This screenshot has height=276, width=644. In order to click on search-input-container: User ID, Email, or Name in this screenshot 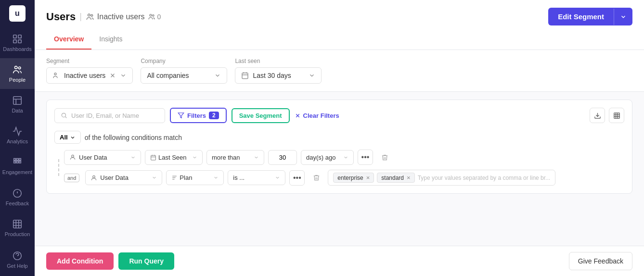, I will do `click(110, 115)`.